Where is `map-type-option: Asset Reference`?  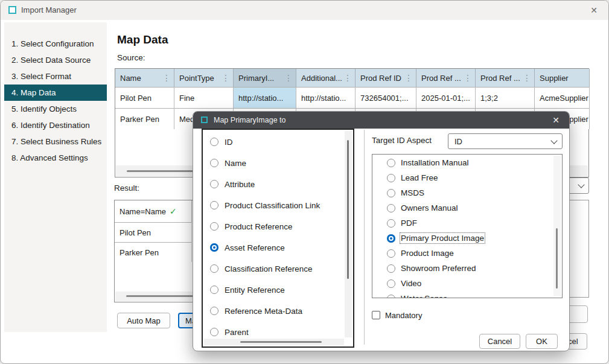 map-type-option: Asset Reference is located at coordinates (275, 247).